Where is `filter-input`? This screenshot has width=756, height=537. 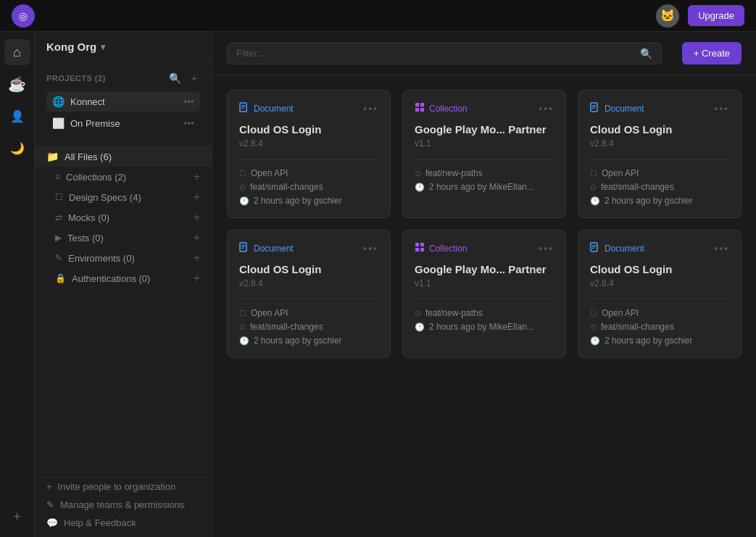 filter-input is located at coordinates (435, 54).